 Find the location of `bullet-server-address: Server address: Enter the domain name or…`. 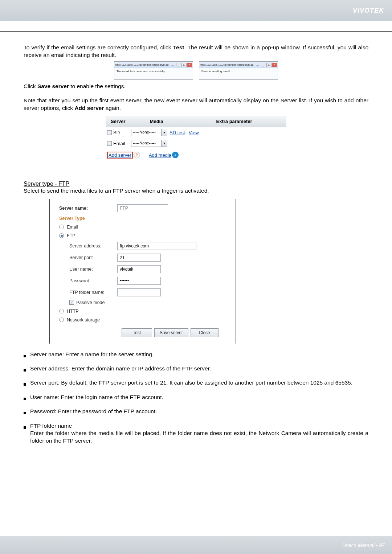

bullet-server-address: Server address: Enter the domain name or… is located at coordinates (199, 369).